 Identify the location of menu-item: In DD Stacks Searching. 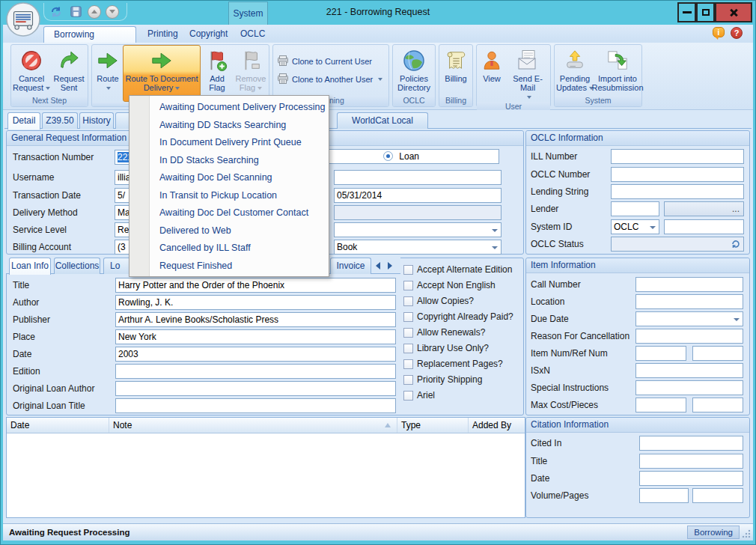
(229, 161).